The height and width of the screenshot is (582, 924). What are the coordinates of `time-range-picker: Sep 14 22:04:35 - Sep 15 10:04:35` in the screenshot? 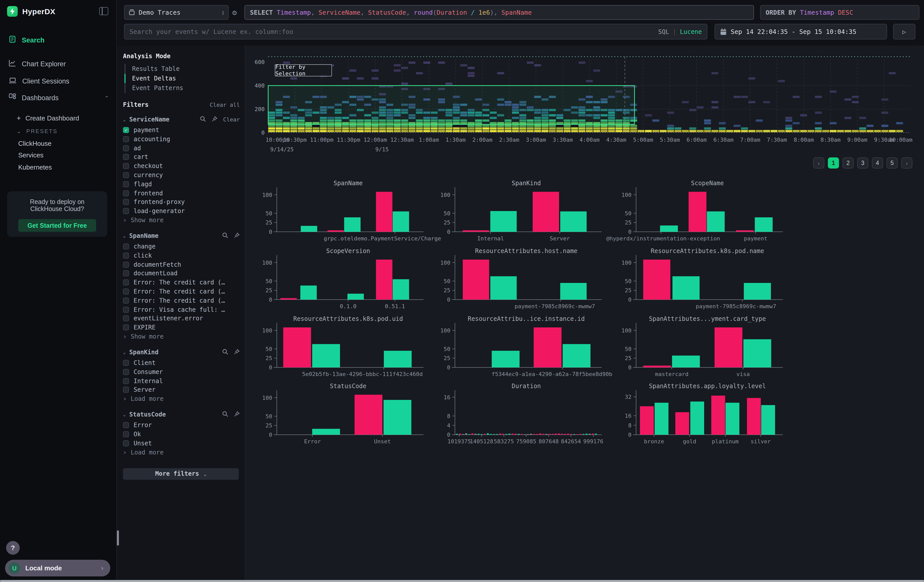 It's located at (801, 31).